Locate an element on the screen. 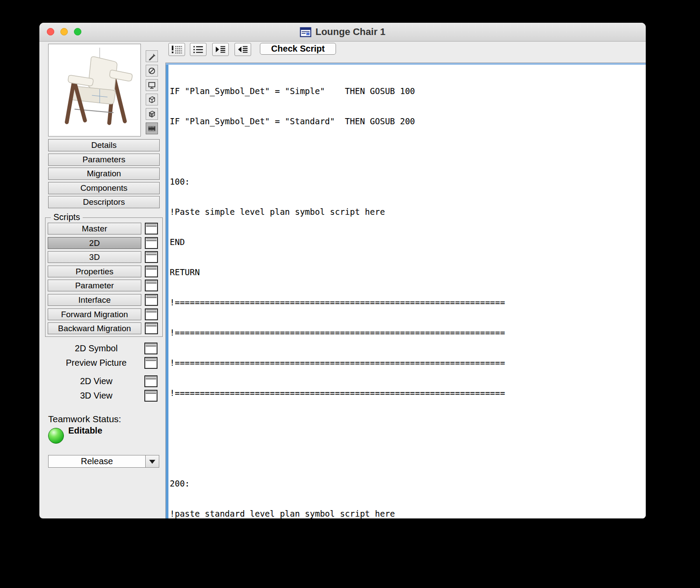  open-preview-picture-window-button is located at coordinates (151, 363).